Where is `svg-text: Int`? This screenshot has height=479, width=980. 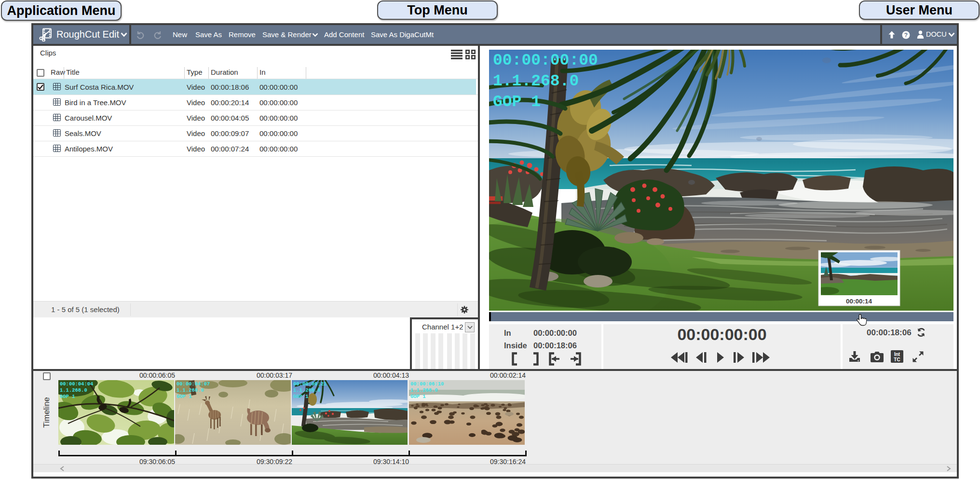 svg-text: Int is located at coordinates (897, 354).